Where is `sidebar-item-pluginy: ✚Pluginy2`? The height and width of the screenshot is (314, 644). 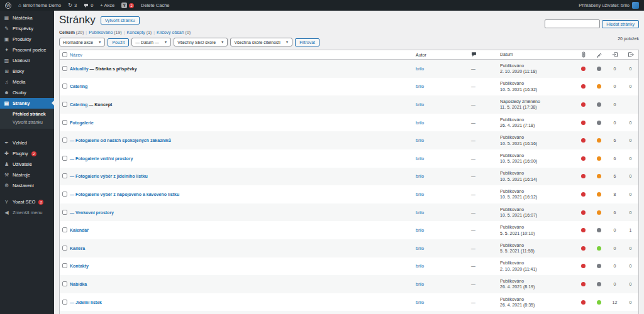 sidebar-item-pluginy: ✚Pluginy2 is located at coordinates (27, 153).